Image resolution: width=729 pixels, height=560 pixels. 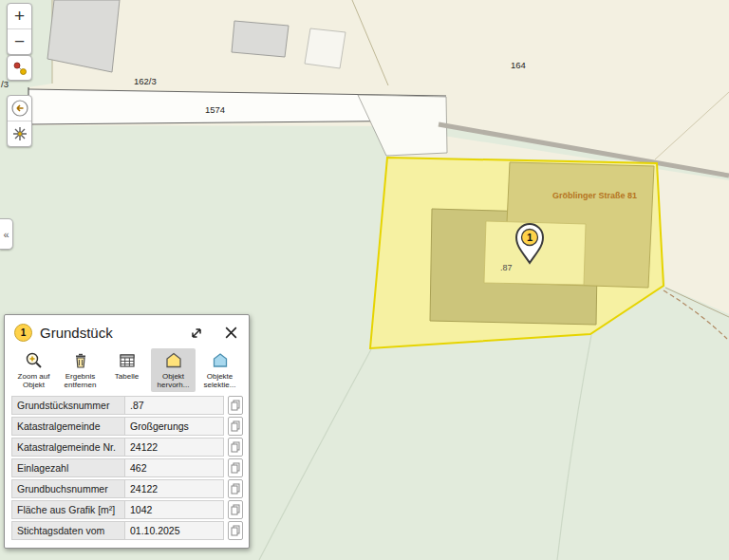 I want to click on row-label: Fläche aus Grafik [m²], so click(x=68, y=510).